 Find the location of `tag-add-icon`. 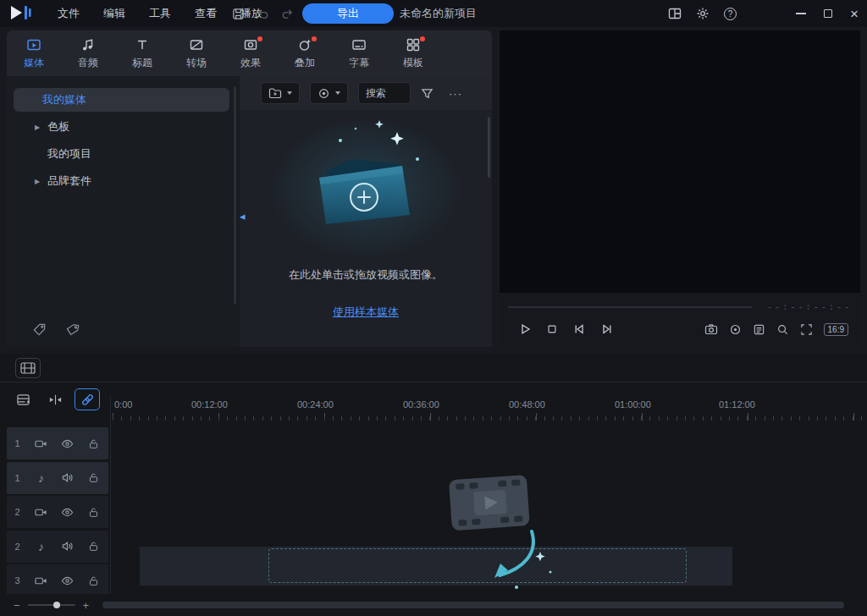

tag-add-icon is located at coordinates (39, 330).